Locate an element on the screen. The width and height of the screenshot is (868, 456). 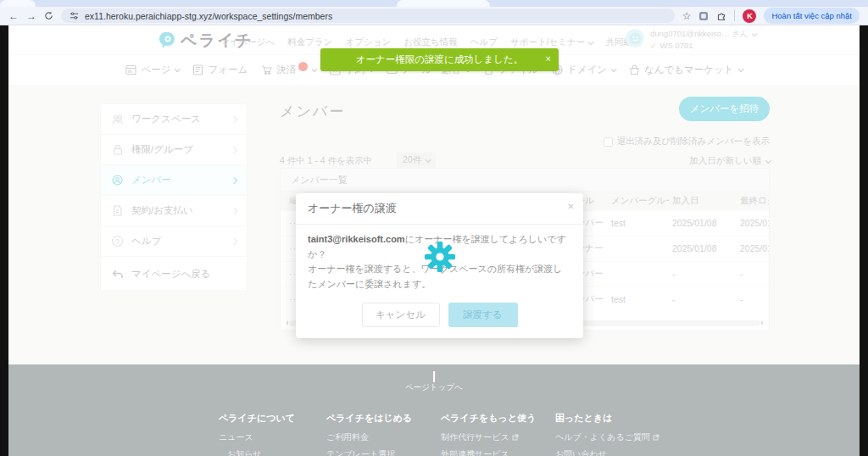
bookmark-star-icon: ☆ is located at coordinates (687, 16).